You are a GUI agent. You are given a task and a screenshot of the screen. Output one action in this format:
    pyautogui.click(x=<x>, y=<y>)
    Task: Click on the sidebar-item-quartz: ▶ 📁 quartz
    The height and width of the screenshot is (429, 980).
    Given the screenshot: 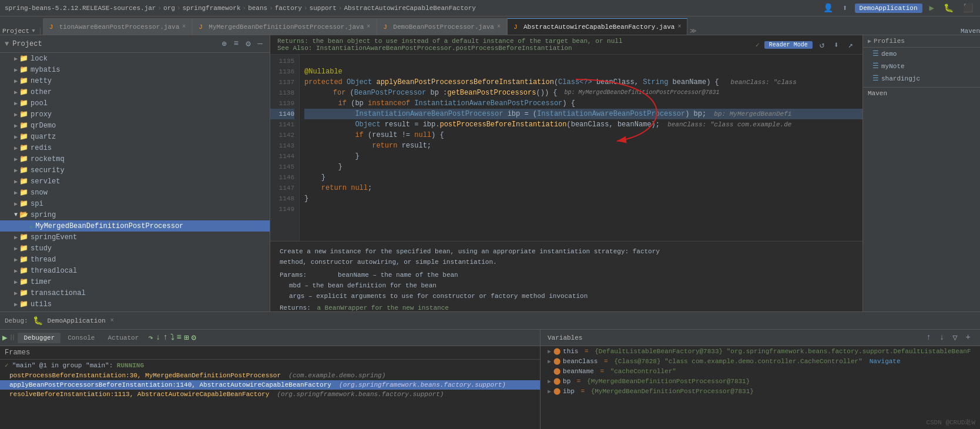 What is the action you would take?
    pyautogui.click(x=135, y=136)
    